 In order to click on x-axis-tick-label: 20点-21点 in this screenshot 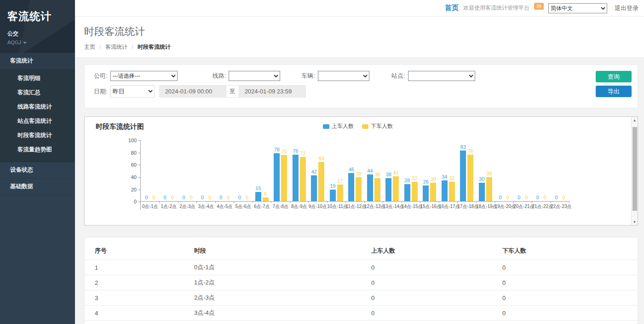, I will do `click(523, 207)`.